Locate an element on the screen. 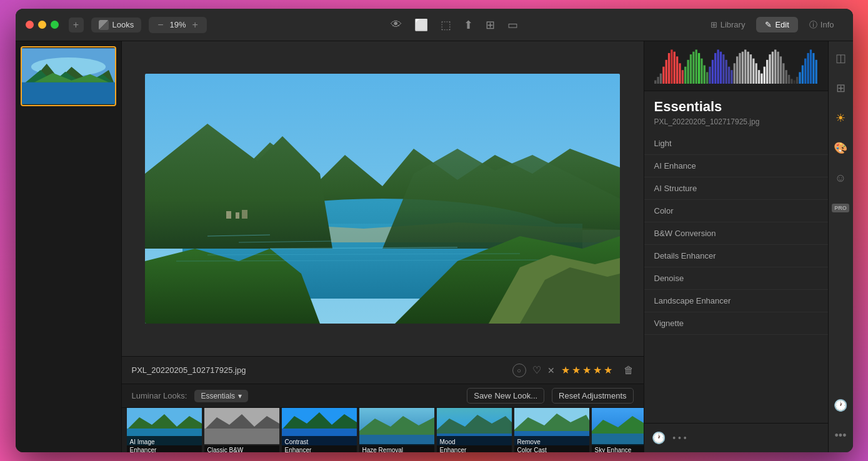  history-icon: 🕐 is located at coordinates (659, 438).